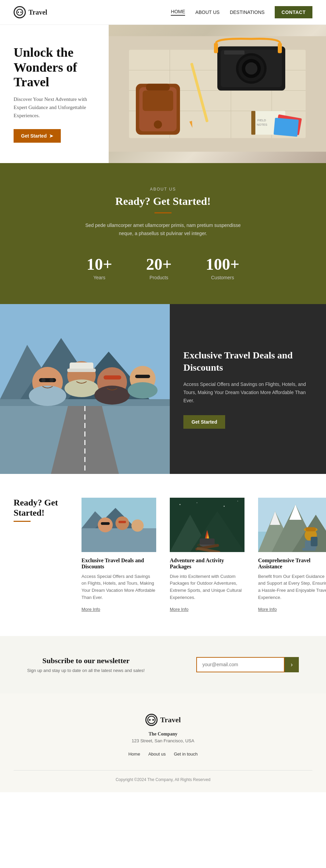  I want to click on newsletter-submit-button: ›, so click(292, 665).